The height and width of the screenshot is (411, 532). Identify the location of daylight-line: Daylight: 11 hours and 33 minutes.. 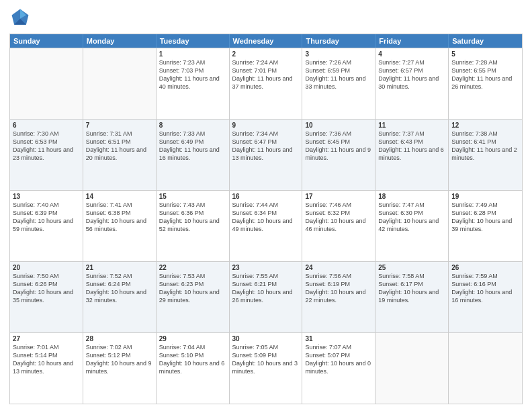
(339, 83).